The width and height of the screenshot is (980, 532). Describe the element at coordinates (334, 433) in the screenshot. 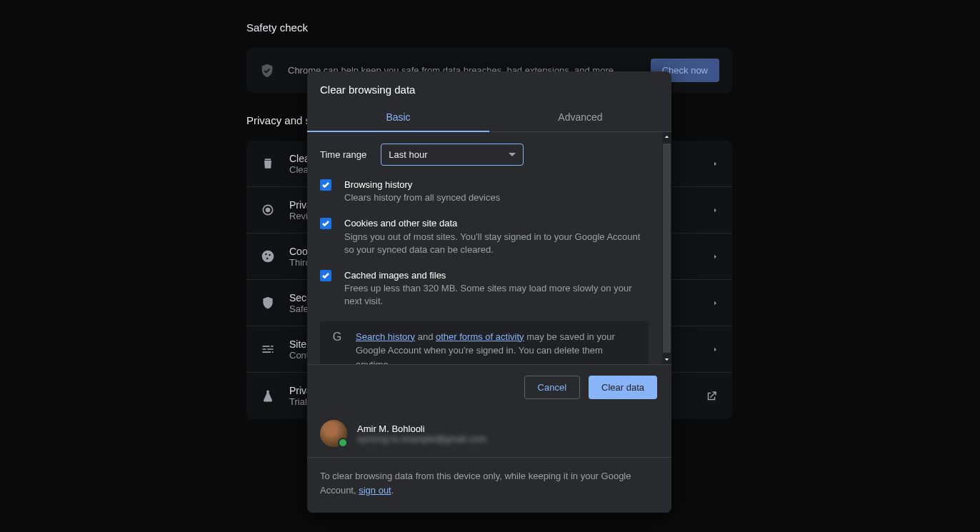

I see `avatar` at that location.